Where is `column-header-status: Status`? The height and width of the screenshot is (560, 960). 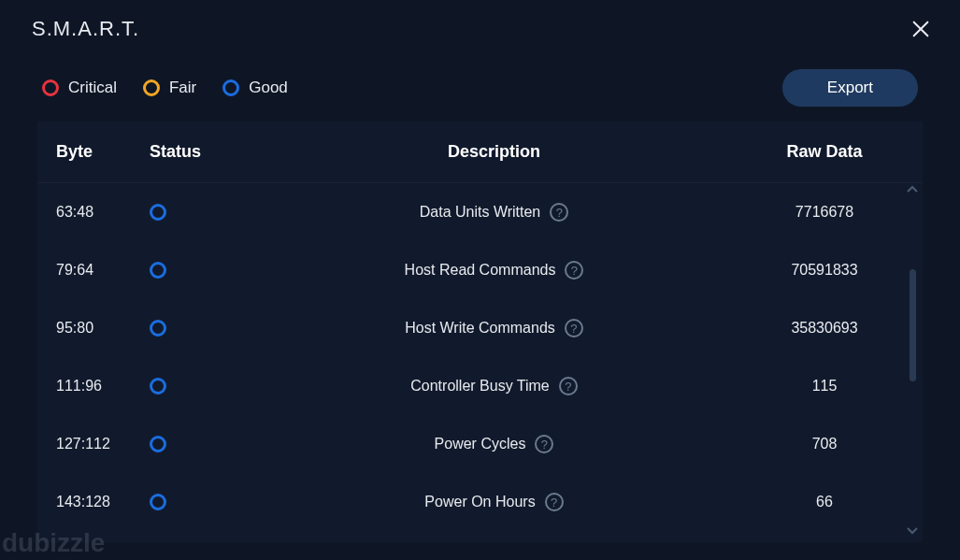
column-header-status: Status is located at coordinates (196, 151).